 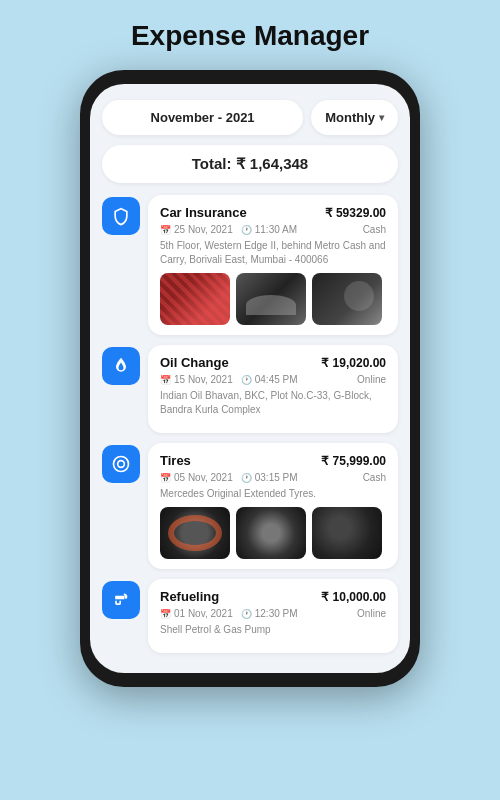 What do you see at coordinates (121, 366) in the screenshot?
I see `oil-change-icon` at bounding box center [121, 366].